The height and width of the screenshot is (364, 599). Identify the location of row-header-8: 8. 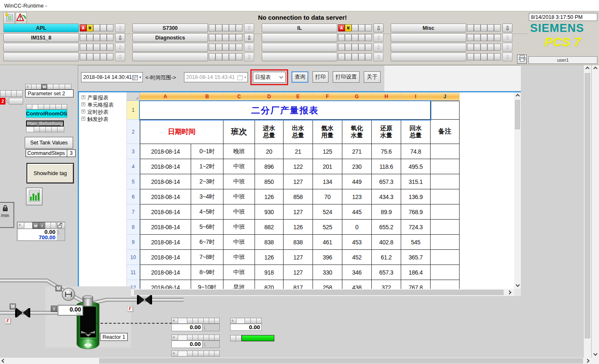
(134, 227).